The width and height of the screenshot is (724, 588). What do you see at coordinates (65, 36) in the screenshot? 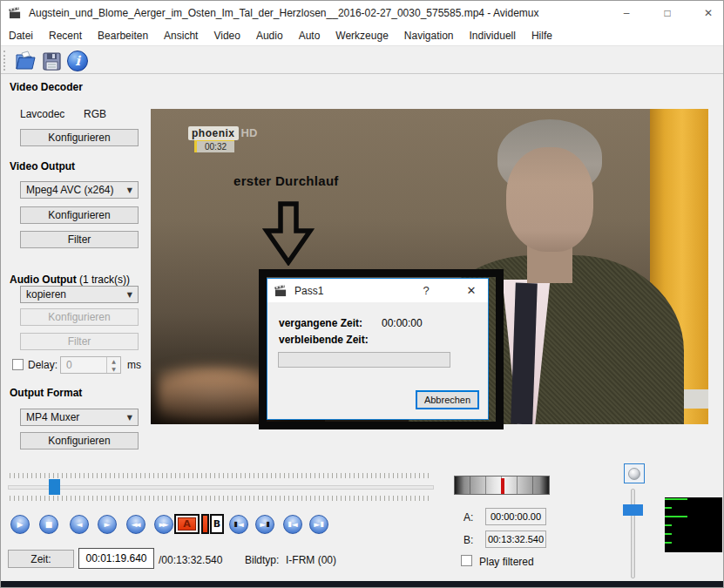
I see `menu-recent: Recent` at bounding box center [65, 36].